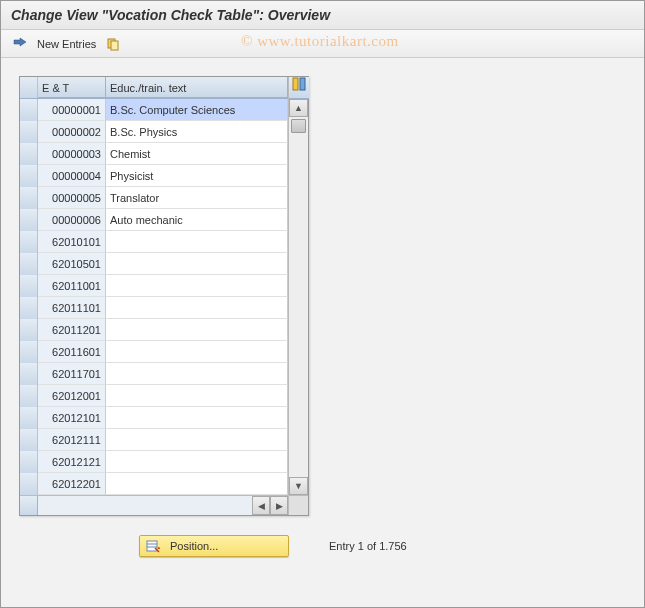 The image size is (645, 608). What do you see at coordinates (154, 440) in the screenshot?
I see `table-row: 62012111` at bounding box center [154, 440].